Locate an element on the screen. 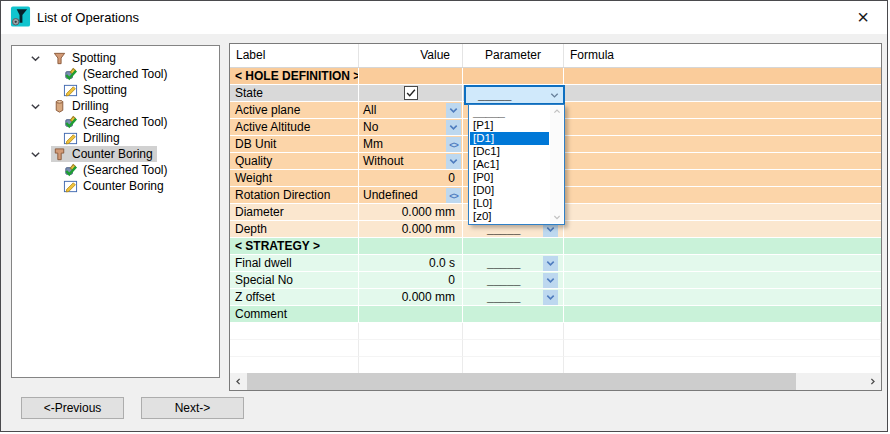 The height and width of the screenshot is (434, 890). row-label: Final dwell is located at coordinates (294, 264).